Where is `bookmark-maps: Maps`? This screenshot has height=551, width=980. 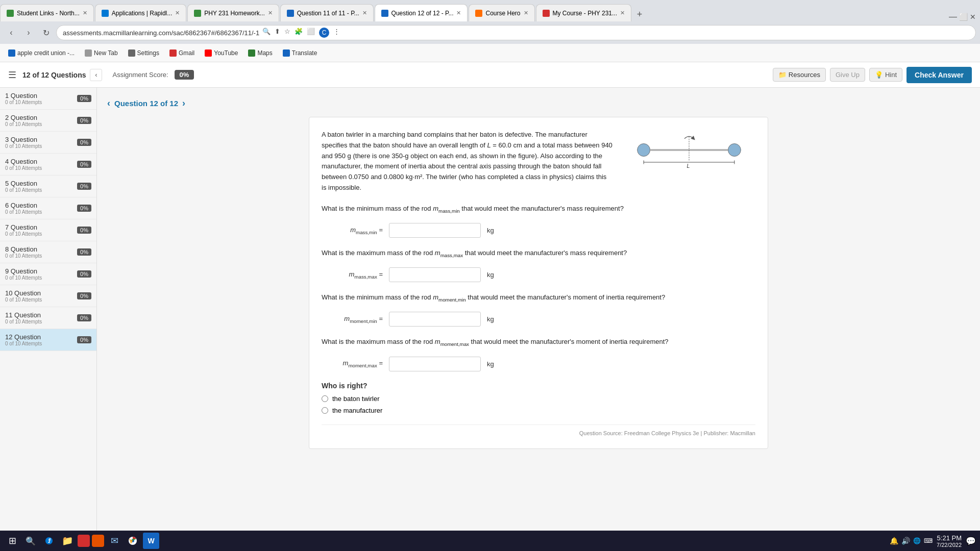 bookmark-maps: Maps is located at coordinates (260, 53).